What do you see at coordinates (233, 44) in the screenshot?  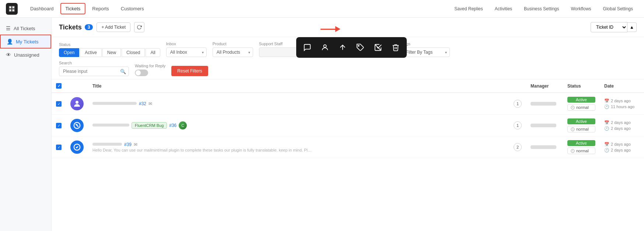 I see `product-filter-label: Product` at bounding box center [233, 44].